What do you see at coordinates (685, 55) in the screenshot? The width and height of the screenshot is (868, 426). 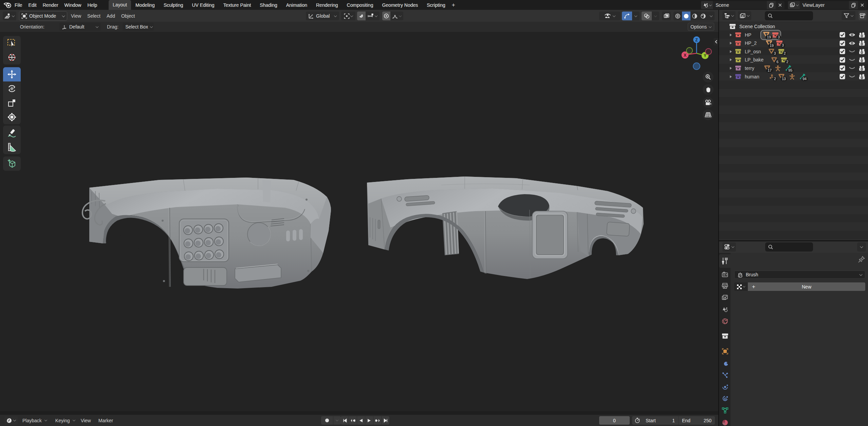 I see `svg-text: X` at bounding box center [685, 55].